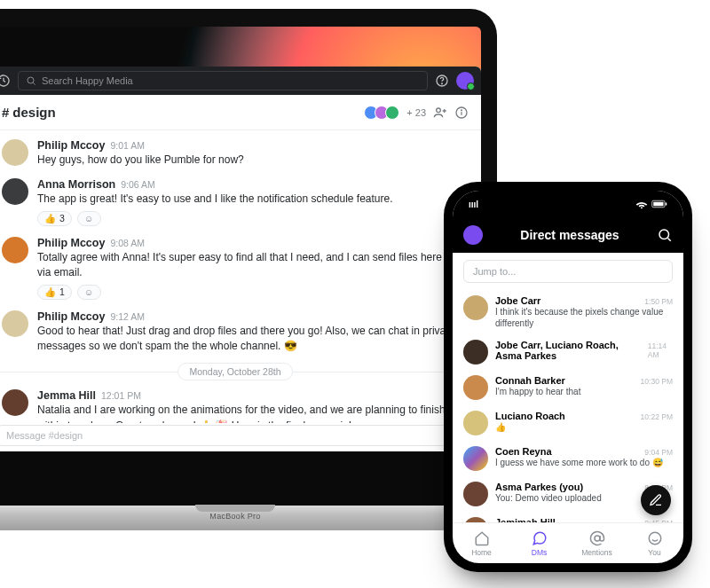 This screenshot has height=588, width=710. What do you see at coordinates (531, 416) in the screenshot?
I see `dm-name: Luciano Roach` at bounding box center [531, 416].